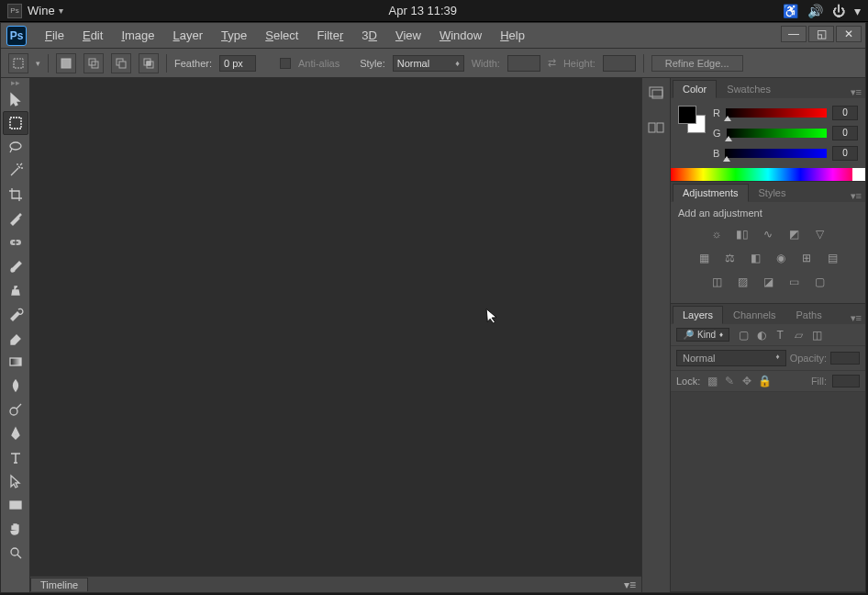 The width and height of the screenshot is (868, 595). What do you see at coordinates (768, 492) in the screenshot?
I see `layer-list` at bounding box center [768, 492].